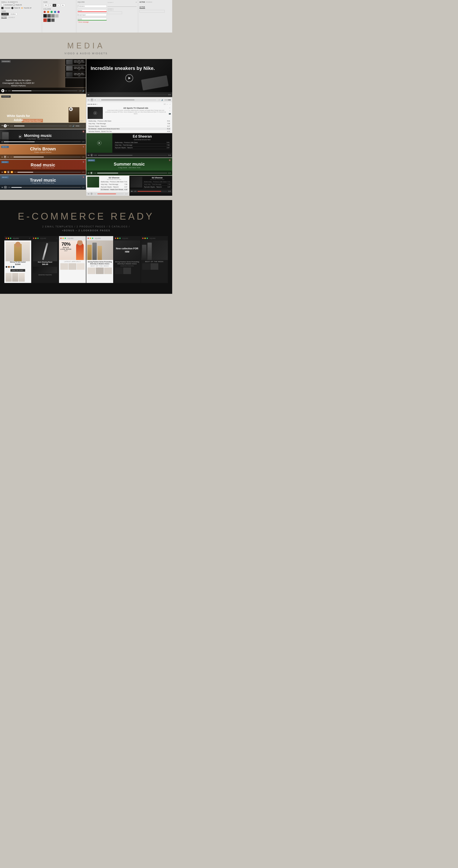  What do you see at coordinates (129, 131) in the screenshot?
I see `track-5: Nicholas Roberts - Burnin' For You 4:32` at bounding box center [129, 131].